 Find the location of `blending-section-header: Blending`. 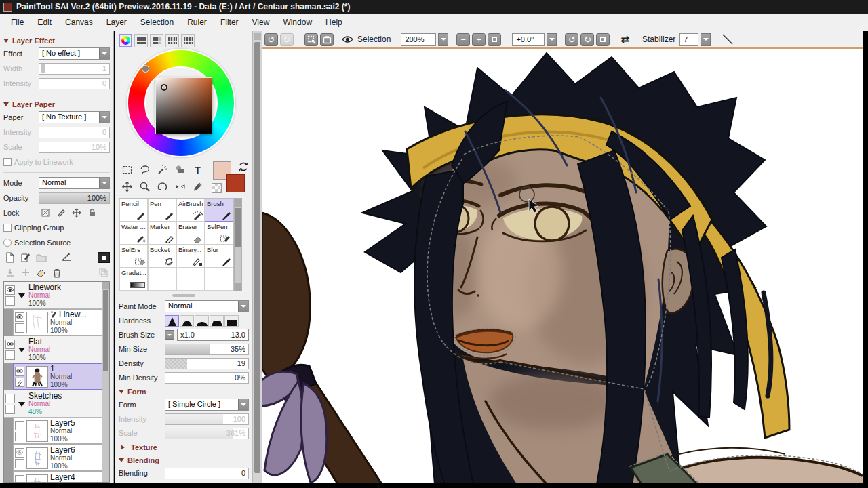

blending-section-header: Blending is located at coordinates (184, 460).